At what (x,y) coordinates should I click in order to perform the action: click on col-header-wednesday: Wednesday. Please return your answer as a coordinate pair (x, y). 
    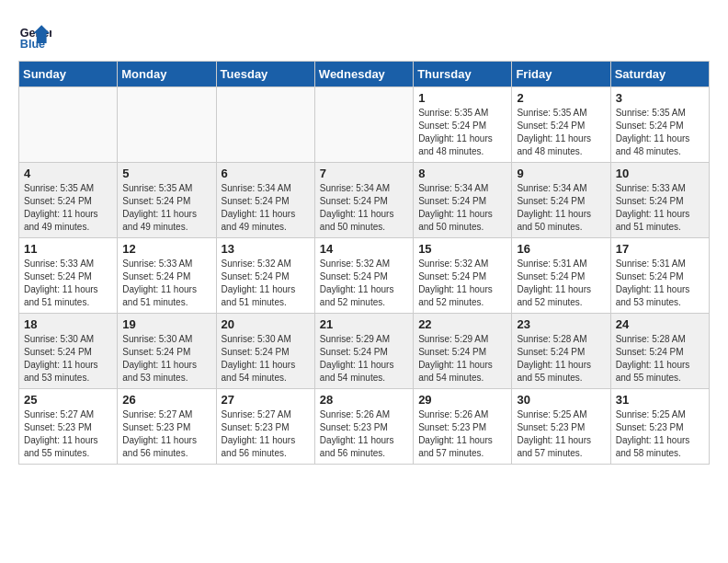
    Looking at the image, I should click on (364, 75).